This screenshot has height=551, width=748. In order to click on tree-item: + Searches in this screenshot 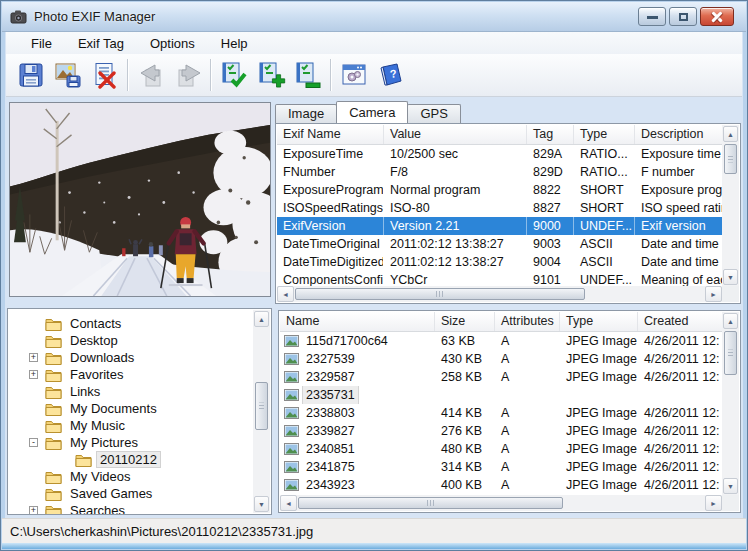, I will do `click(131, 508)`.